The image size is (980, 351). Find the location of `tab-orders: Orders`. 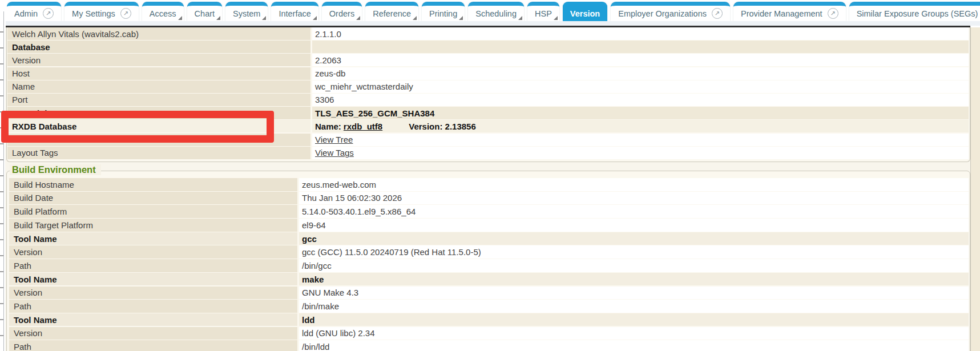

tab-orders: Orders is located at coordinates (342, 11).